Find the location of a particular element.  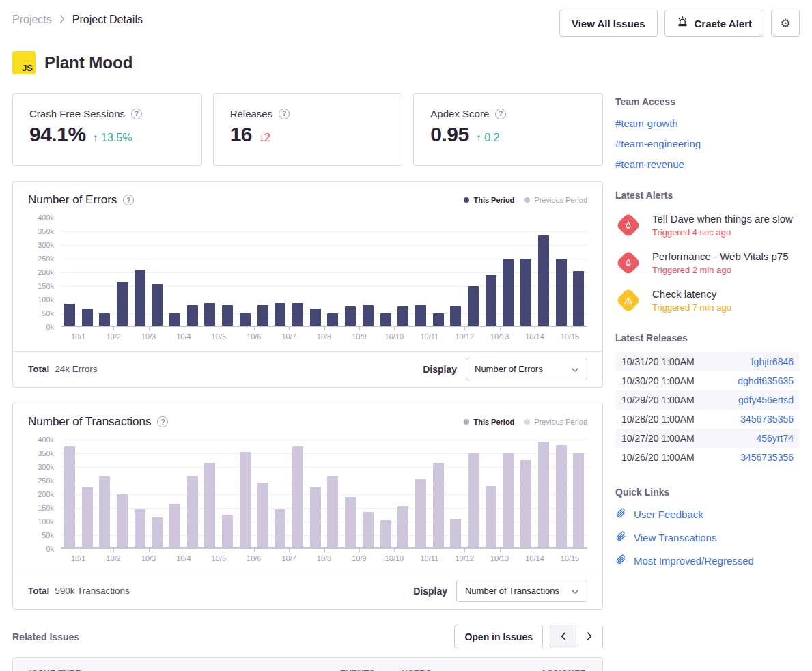

quick-link: View Transcations is located at coordinates (708, 538).